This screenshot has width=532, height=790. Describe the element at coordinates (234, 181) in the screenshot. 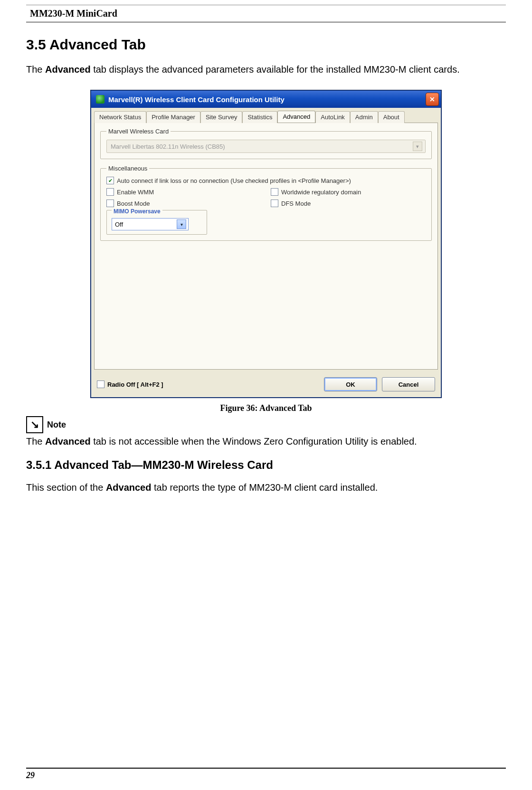

I see `label-auto-connect: Auto connect if link loss or no connecti…` at that location.